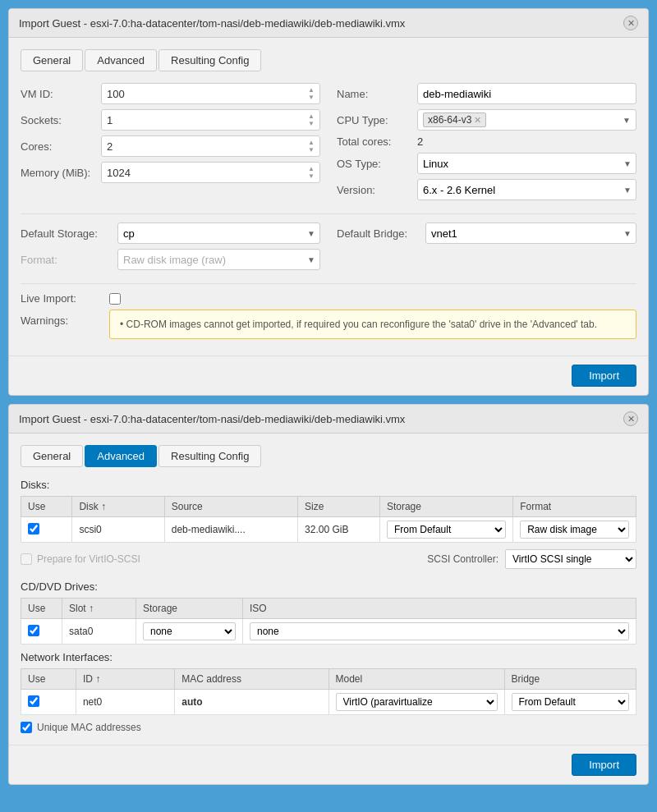 This screenshot has height=812, width=657. What do you see at coordinates (52, 456) in the screenshot?
I see `tab-general-2: General` at bounding box center [52, 456].